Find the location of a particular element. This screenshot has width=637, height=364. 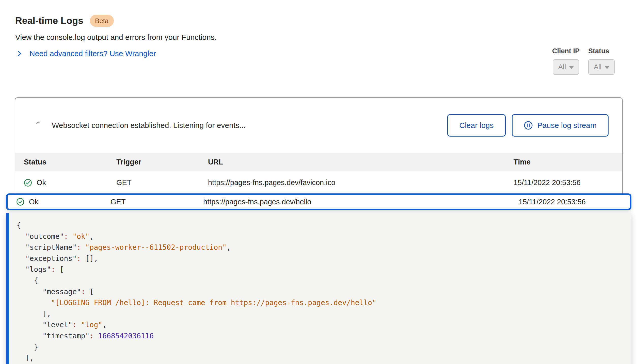

page-header: Real-time Logs Beta is located at coordinates (65, 21).